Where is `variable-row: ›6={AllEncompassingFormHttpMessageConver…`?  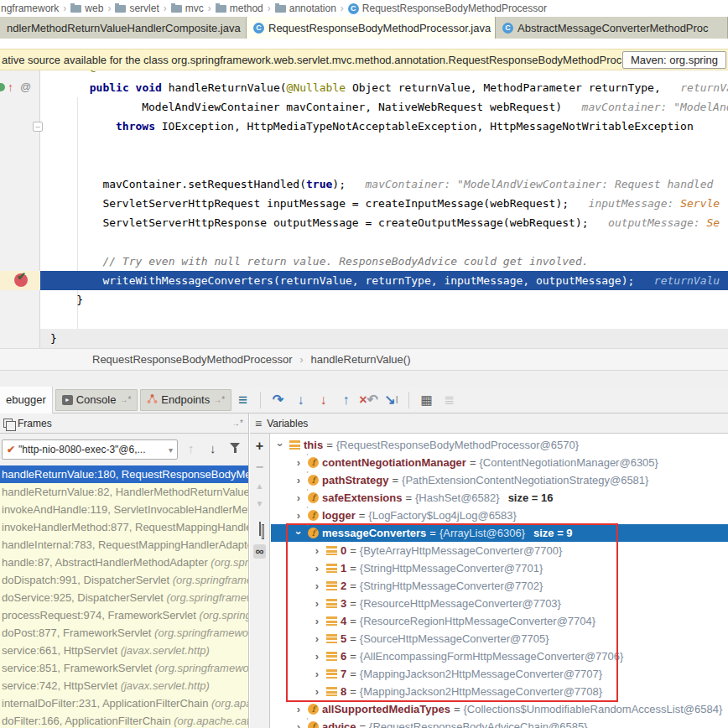 variable-row: ›6={AllEncompassingFormHttpMessageConver… is located at coordinates (500, 656).